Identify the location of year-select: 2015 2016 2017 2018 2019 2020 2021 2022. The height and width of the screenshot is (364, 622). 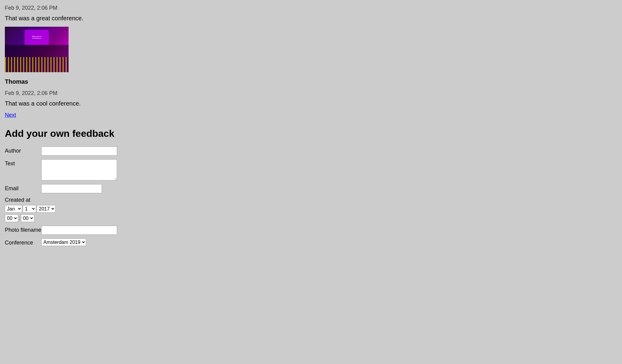
(46, 209).